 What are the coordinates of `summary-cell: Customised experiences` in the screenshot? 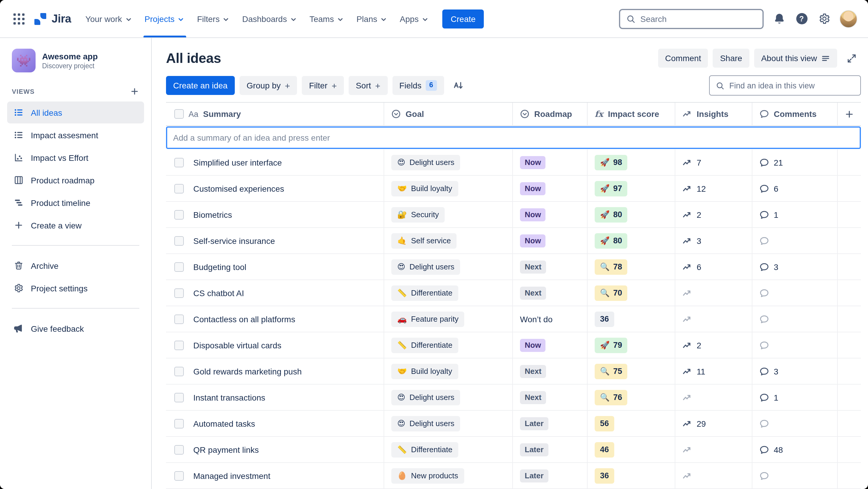 It's located at (275, 189).